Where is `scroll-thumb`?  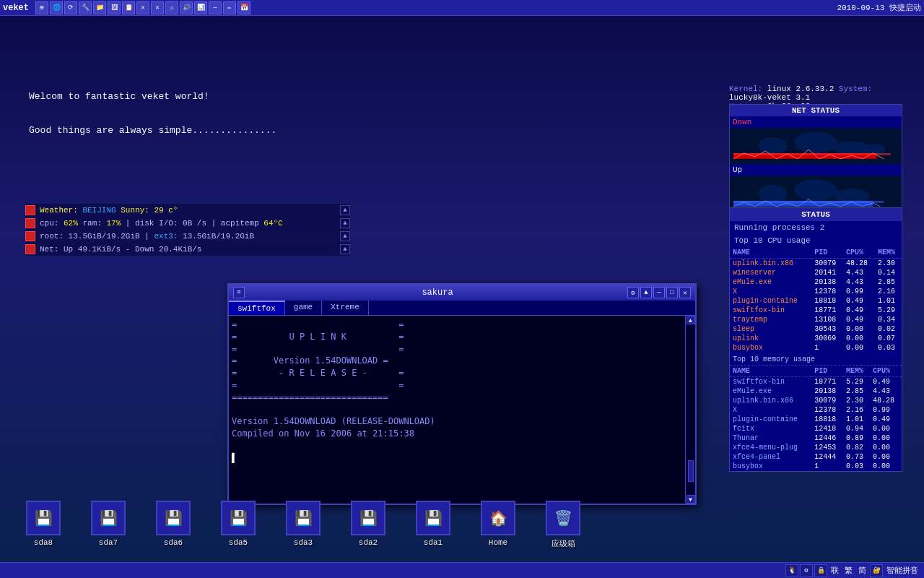
scroll-thumb is located at coordinates (691, 471).